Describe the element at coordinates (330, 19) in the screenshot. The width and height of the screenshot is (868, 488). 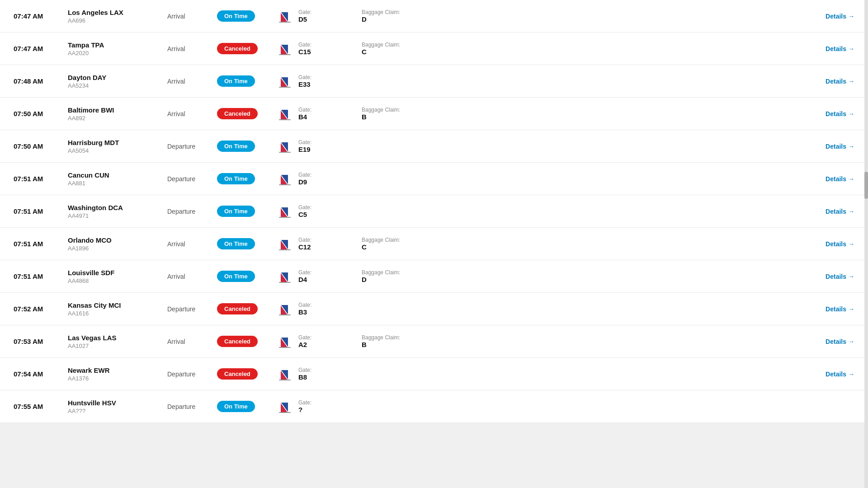
I see `gate-value: D5` at that location.